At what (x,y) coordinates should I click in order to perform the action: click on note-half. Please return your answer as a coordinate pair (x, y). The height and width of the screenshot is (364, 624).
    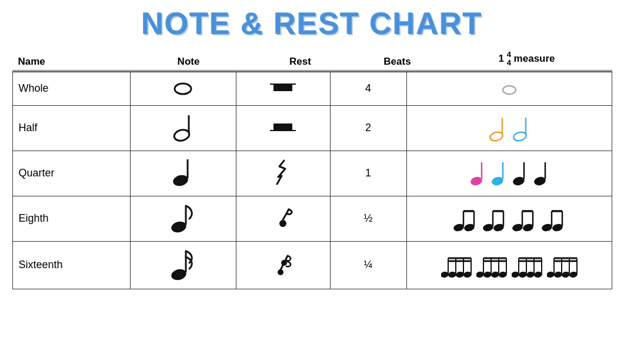
    Looking at the image, I should click on (183, 128).